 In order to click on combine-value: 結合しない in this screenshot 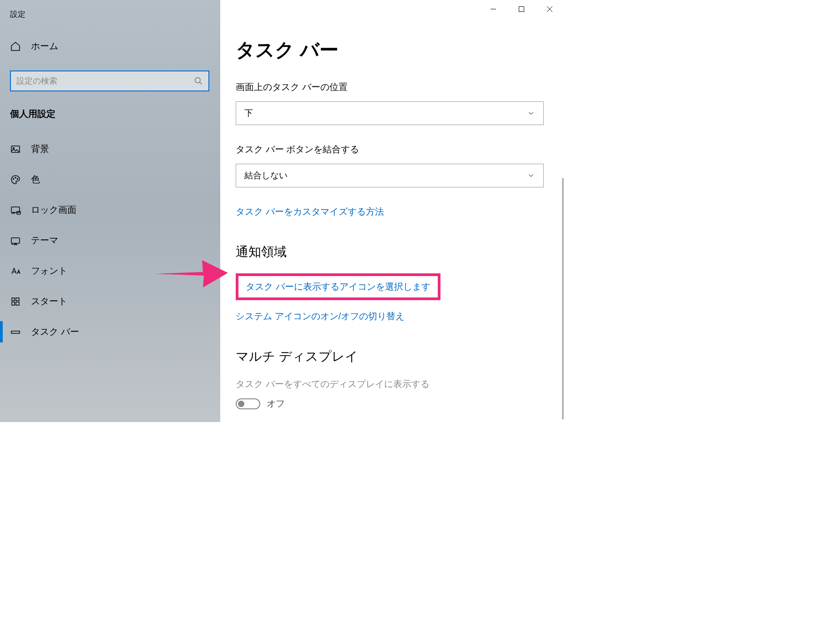, I will do `click(266, 176)`.